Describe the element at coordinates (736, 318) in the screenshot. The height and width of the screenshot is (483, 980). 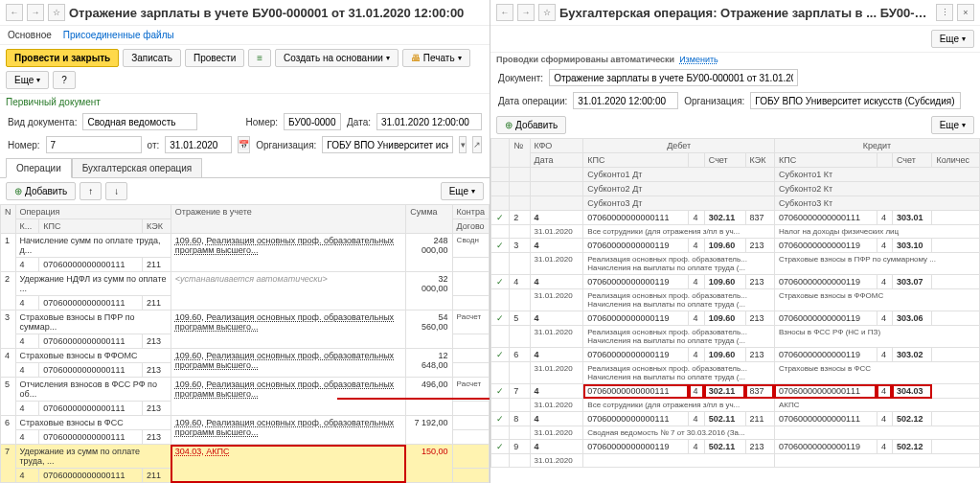
I see `table-row: ✓54 070600000000001194109.60213 07060000…` at that location.